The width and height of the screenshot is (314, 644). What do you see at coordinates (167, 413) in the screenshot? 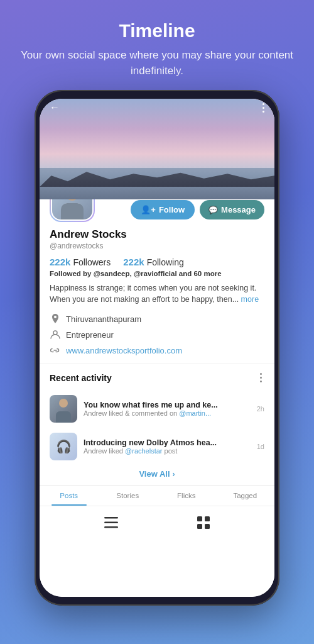
I see `activity-subtitle-1: Andrew liked & commented on @martin...` at bounding box center [167, 413].